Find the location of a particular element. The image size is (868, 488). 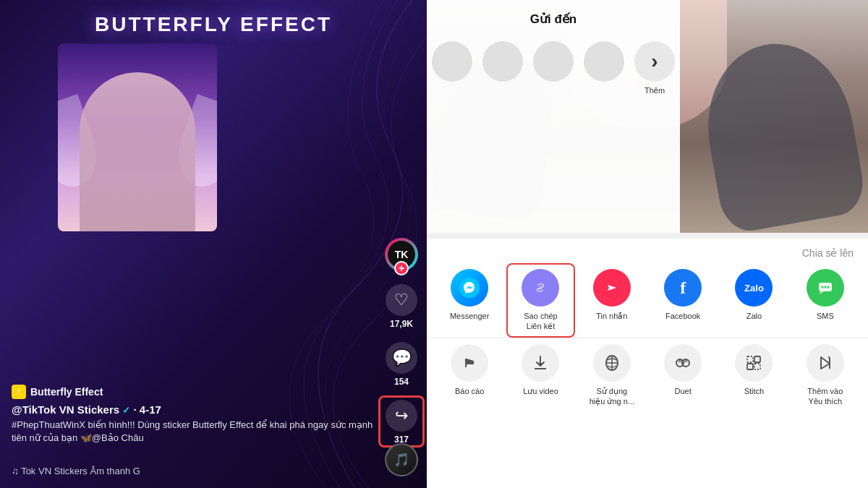

sms-label: SMS is located at coordinates (825, 316).